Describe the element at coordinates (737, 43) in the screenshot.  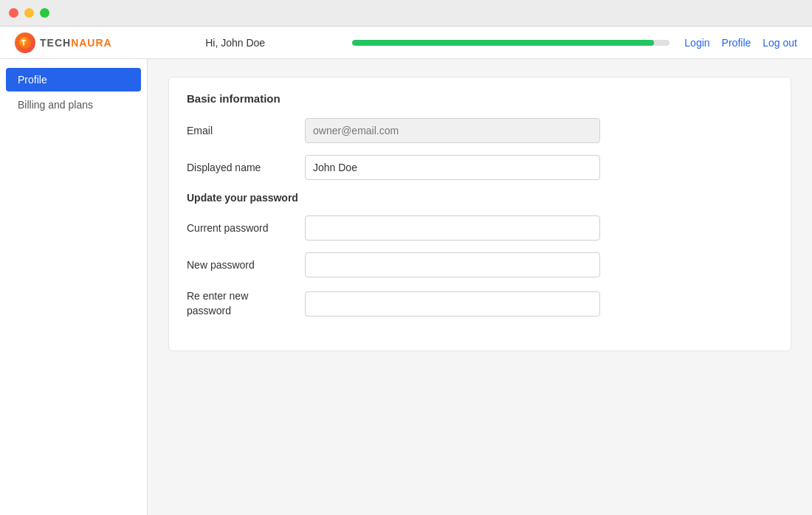
I see `profile-link: Profile` at that location.